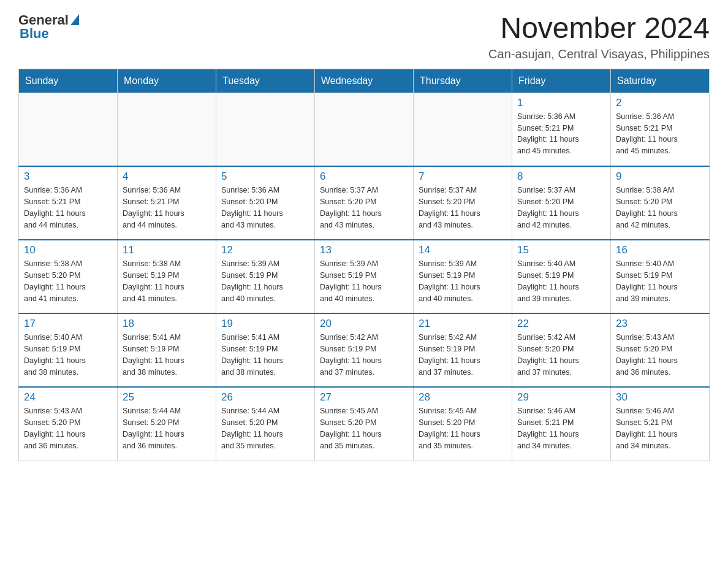 The width and height of the screenshot is (728, 563). I want to click on calendar-cell: 22Sunrise: 5:42 AM Sunset: 5:20 PM Dayli…, so click(561, 350).